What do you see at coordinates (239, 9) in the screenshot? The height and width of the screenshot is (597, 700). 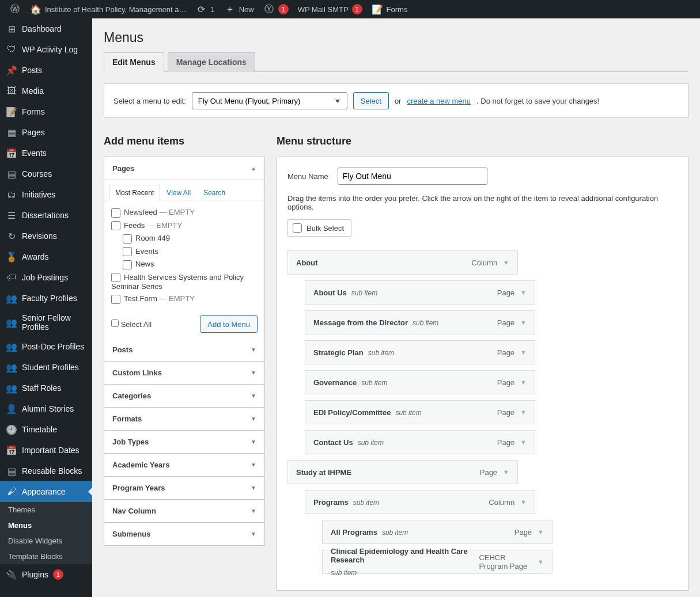 I see `new-content: ＋New` at bounding box center [239, 9].